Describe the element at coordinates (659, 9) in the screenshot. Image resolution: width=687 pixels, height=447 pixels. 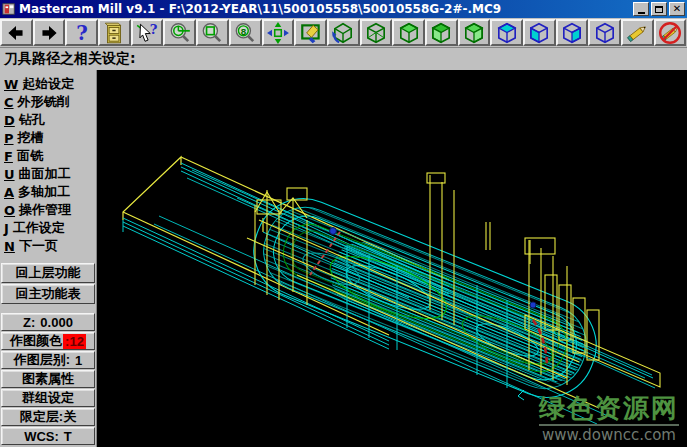
I see `maximize-button` at that location.